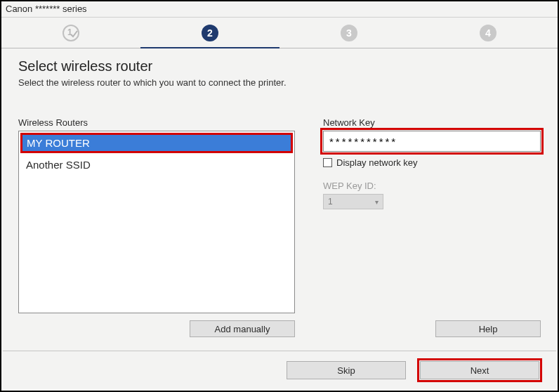 This screenshot has height=392, width=559. Describe the element at coordinates (157, 122) in the screenshot. I see `routers-label: Wireless Routers` at that location.